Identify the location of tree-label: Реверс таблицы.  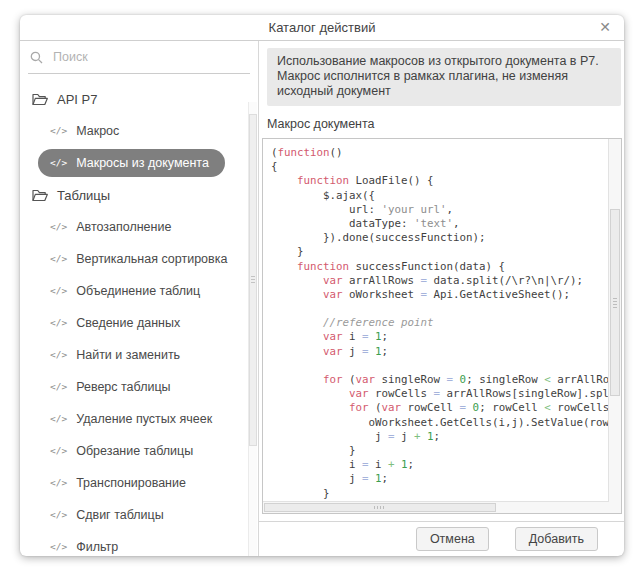
(123, 387).